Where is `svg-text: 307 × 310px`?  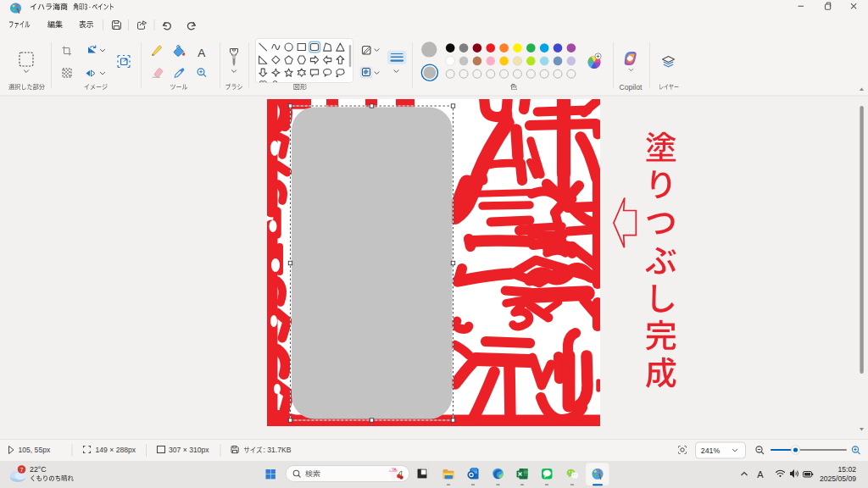 svg-text: 307 × 310px is located at coordinates (189, 450).